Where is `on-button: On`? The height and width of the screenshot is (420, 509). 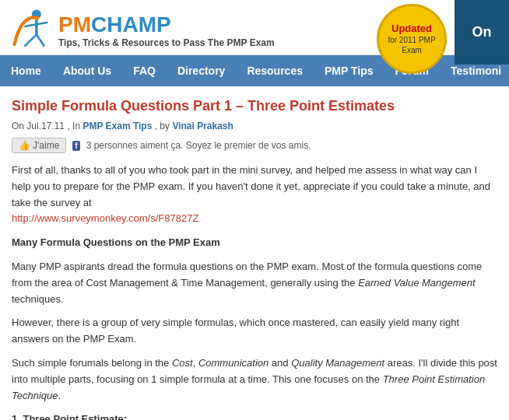
on-button: On is located at coordinates (482, 33).